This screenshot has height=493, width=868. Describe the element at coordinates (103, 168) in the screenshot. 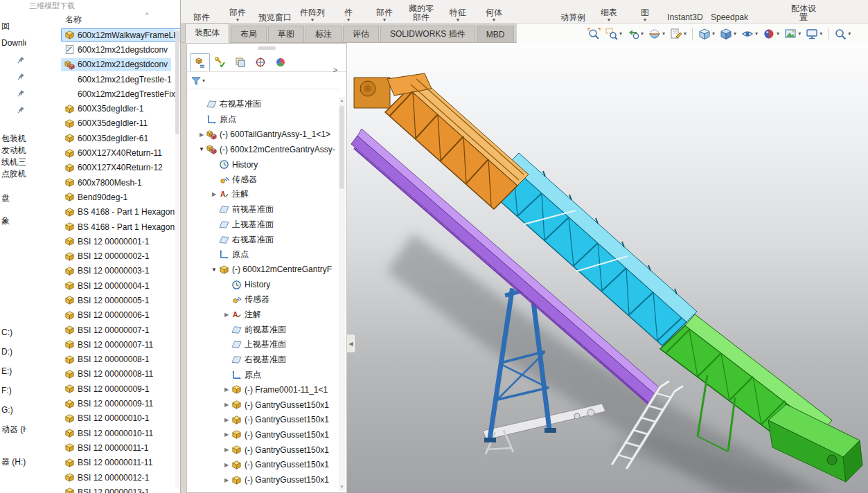

I see `file-item: 600X127X40Return-12` at that location.